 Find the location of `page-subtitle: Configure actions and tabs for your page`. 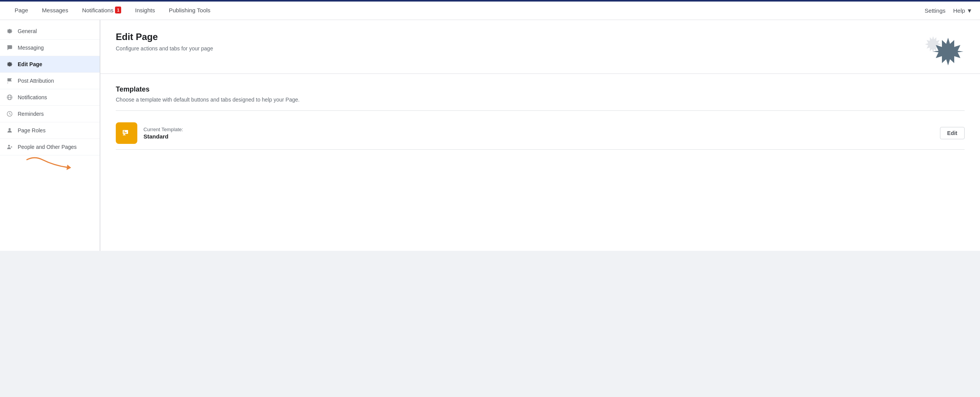

page-subtitle: Configure actions and tabs for your page is located at coordinates (165, 48).